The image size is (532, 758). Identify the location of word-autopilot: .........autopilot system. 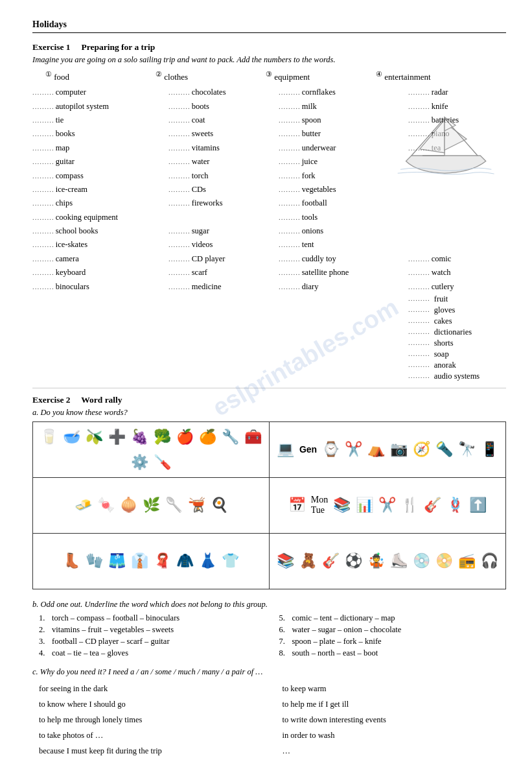
(100, 106).